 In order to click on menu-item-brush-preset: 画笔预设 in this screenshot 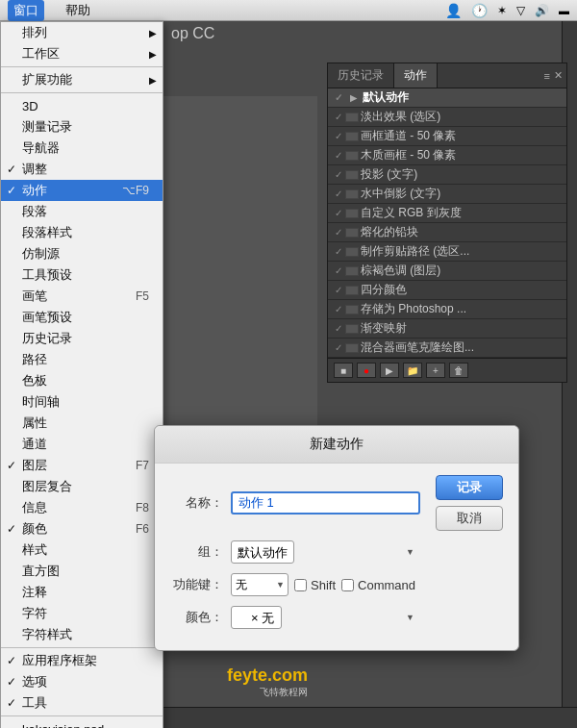, I will do `click(82, 317)`.